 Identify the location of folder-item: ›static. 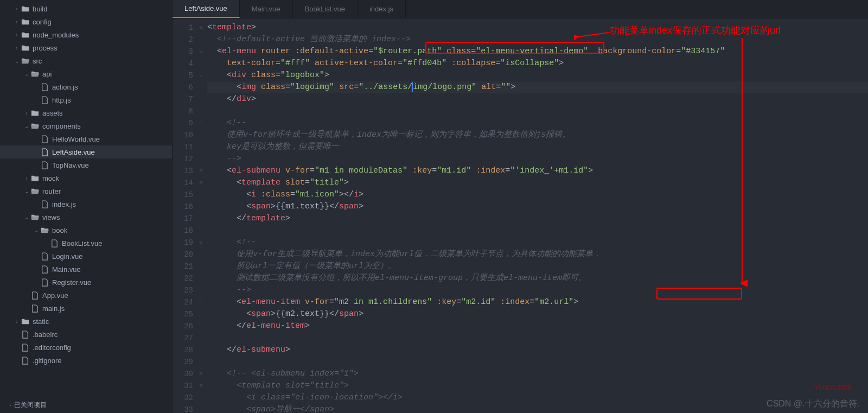
(86, 321).